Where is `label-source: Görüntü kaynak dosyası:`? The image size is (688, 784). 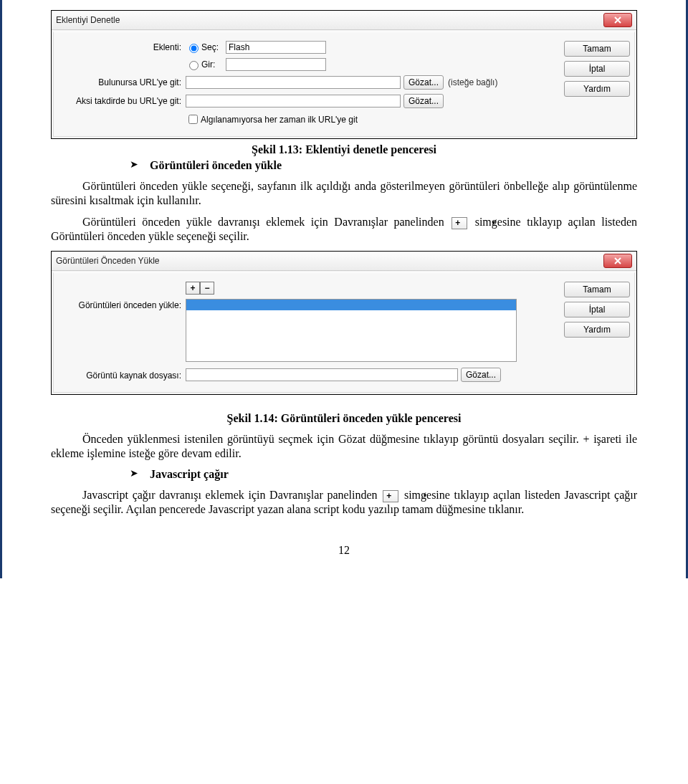 label-source: Görüntü kaynak dosyası: is located at coordinates (123, 375).